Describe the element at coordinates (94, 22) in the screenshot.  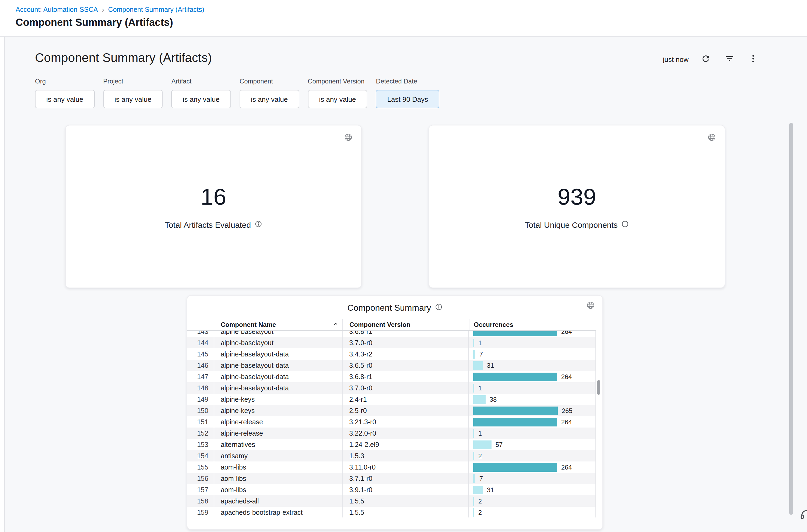
I see `page-title: Component Summary (Artifacts)` at that location.